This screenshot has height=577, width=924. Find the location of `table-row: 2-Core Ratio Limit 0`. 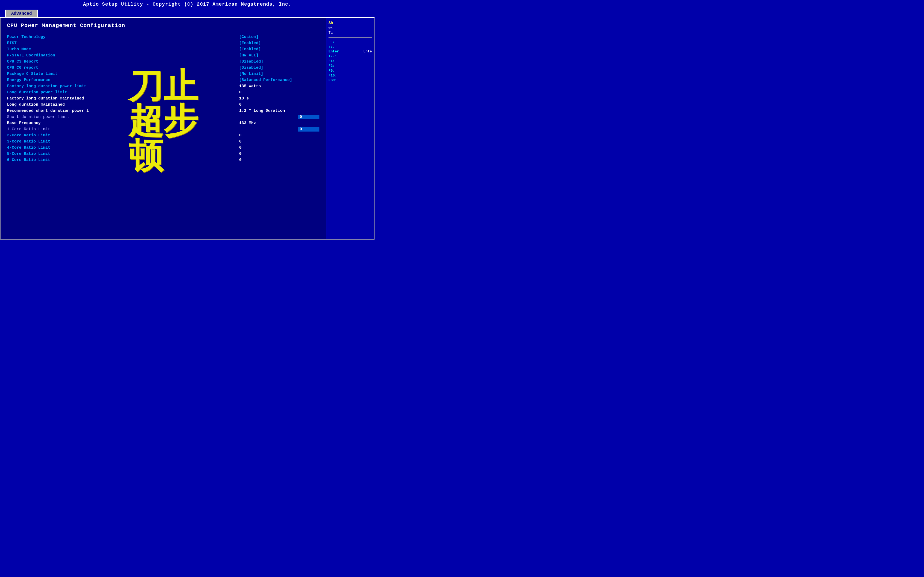

table-row: 2-Core Ratio Limit 0 is located at coordinates (163, 135).